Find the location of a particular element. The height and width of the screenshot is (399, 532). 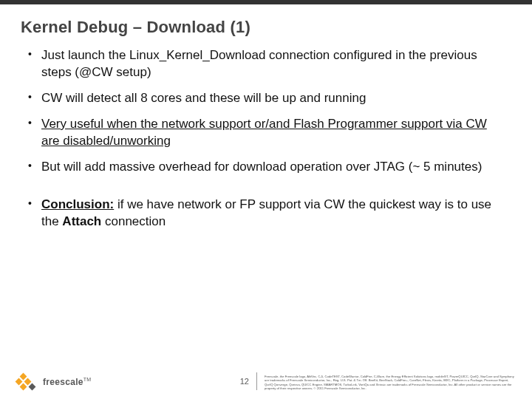

list-item: CW will detect all 8 cores and these wil… is located at coordinates (266, 99).